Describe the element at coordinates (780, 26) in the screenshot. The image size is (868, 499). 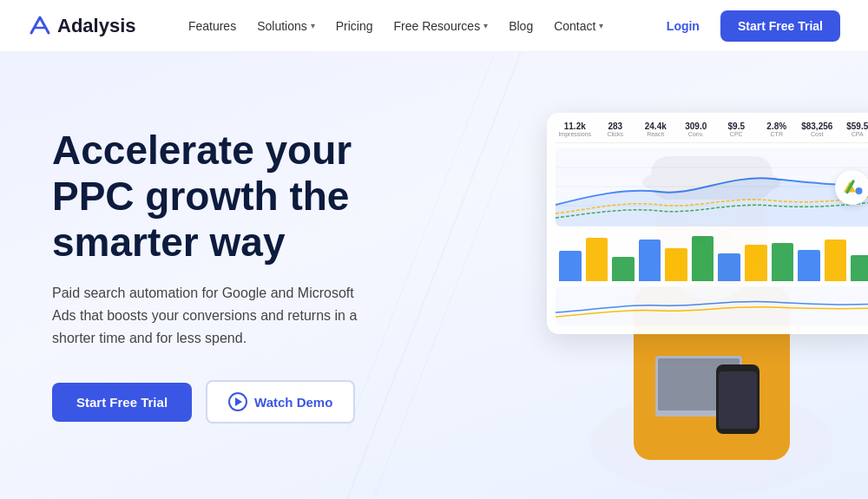
I see `start-free-trial-button: Start Free Trial` at that location.